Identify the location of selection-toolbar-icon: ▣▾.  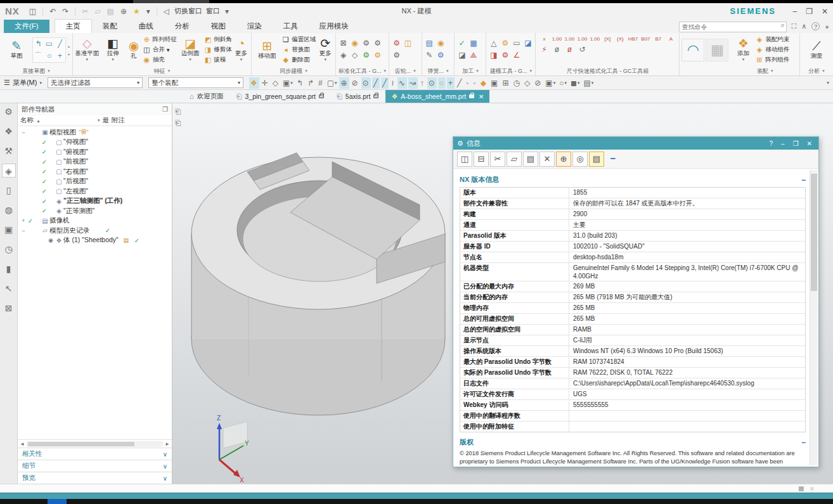
(550, 83).